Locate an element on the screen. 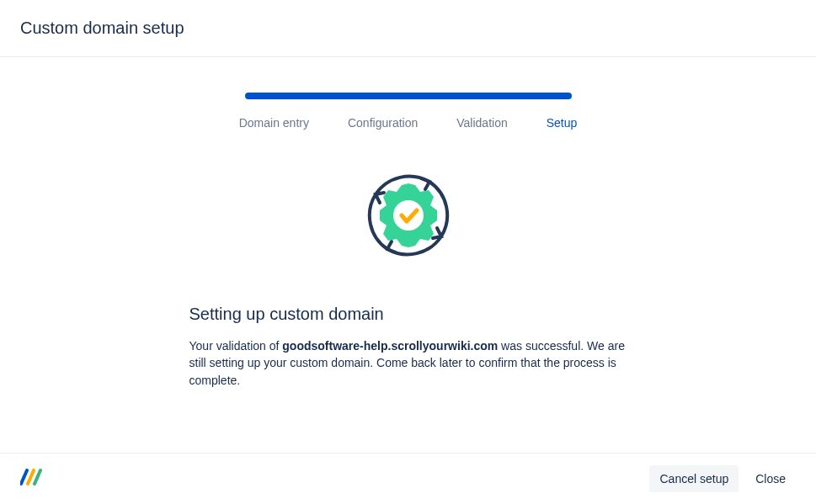 Image resolution: width=816 pixels, height=504 pixels. step-configuration: Configuration is located at coordinates (382, 123).